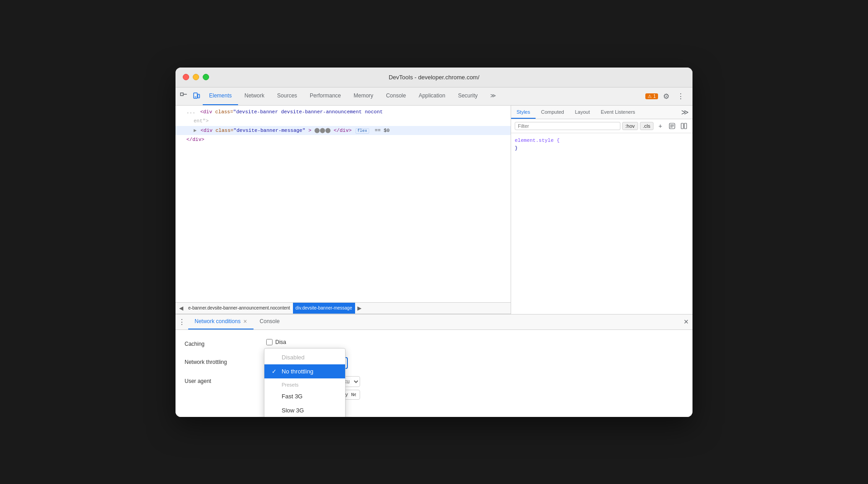 This screenshot has width=868, height=484. Describe the element at coordinates (602, 112) in the screenshot. I see `styles-tabs: Styles Computed Layout Event Listeners ≫` at that location.